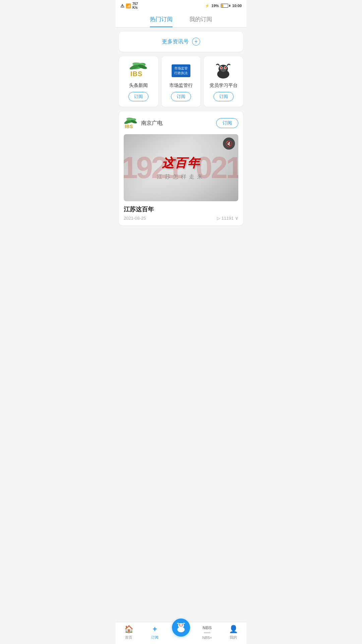 The width and height of the screenshot is (362, 644). What do you see at coordinates (228, 218) in the screenshot?
I see `article-meta-right: ▷ 11191 ∨` at bounding box center [228, 218].